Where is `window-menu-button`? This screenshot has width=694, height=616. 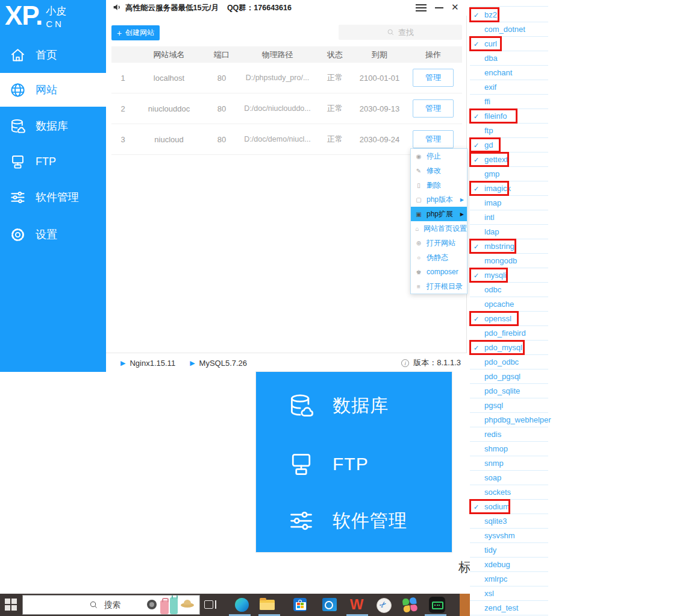 window-menu-button is located at coordinates (421, 8).